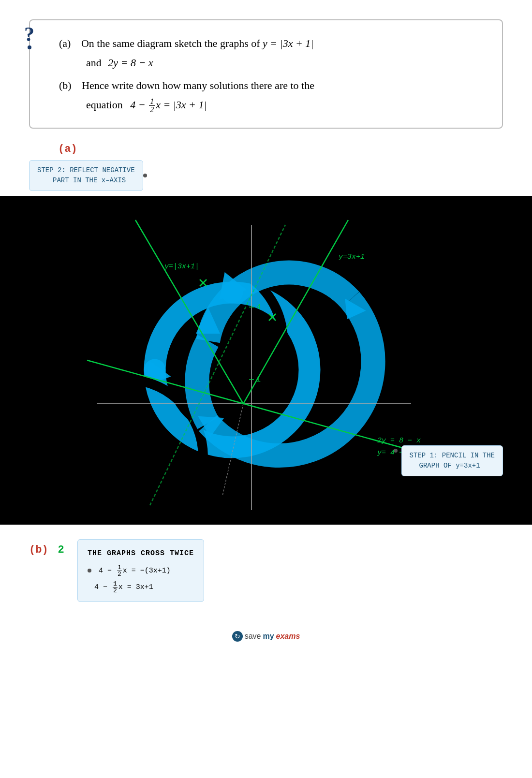  Describe the element at coordinates (94, 63) in the screenshot. I see `and-text: and` at that location.